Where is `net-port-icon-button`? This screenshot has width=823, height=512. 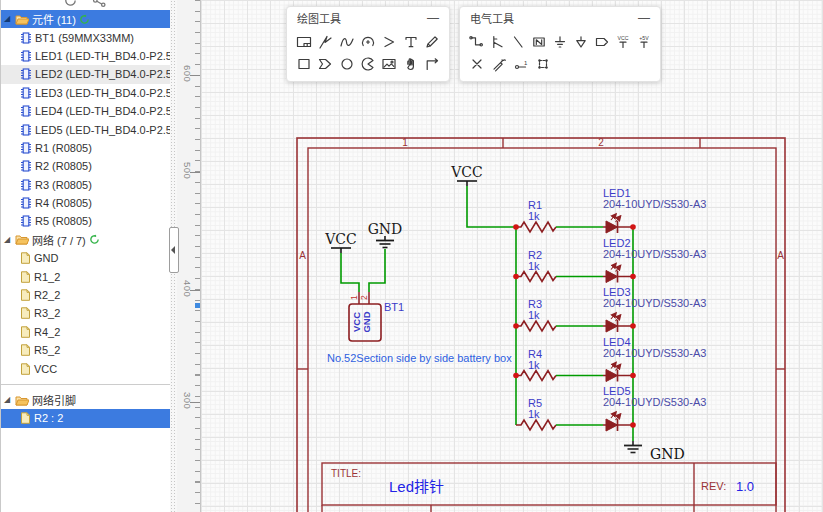 net-port-icon-button is located at coordinates (602, 42).